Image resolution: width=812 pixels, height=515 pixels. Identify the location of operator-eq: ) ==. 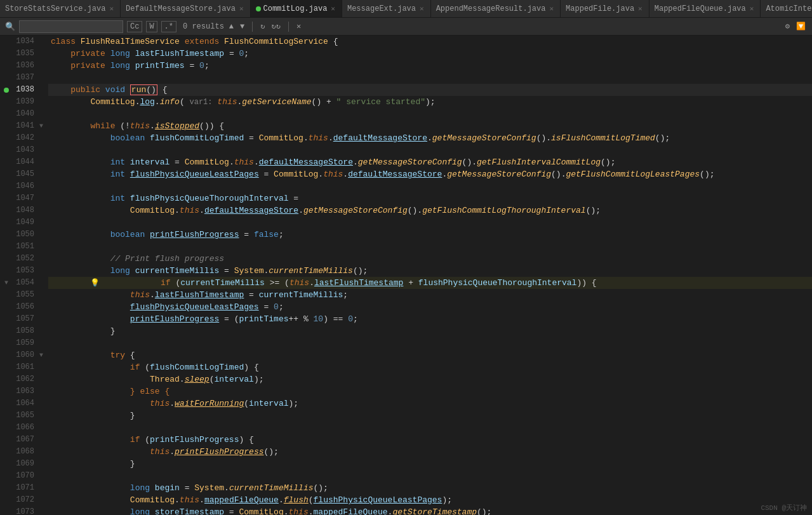
(335, 319).